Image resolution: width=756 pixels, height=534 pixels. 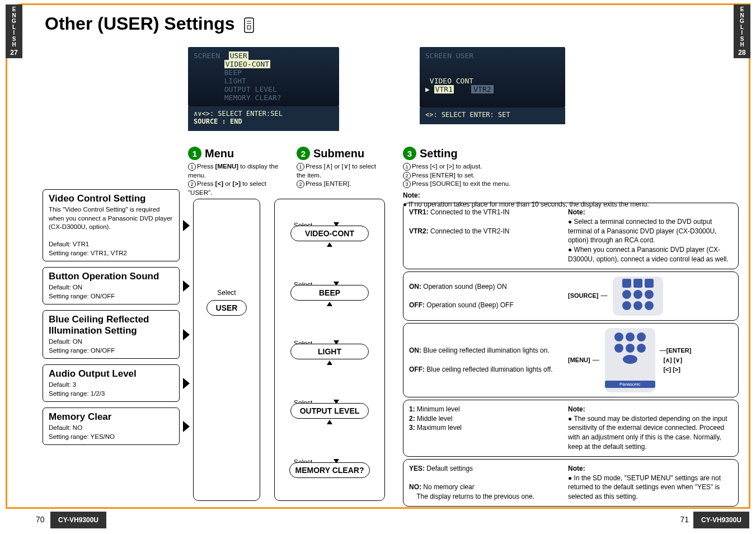 I want to click on t: Press [ENTER]., so click(x=328, y=184).